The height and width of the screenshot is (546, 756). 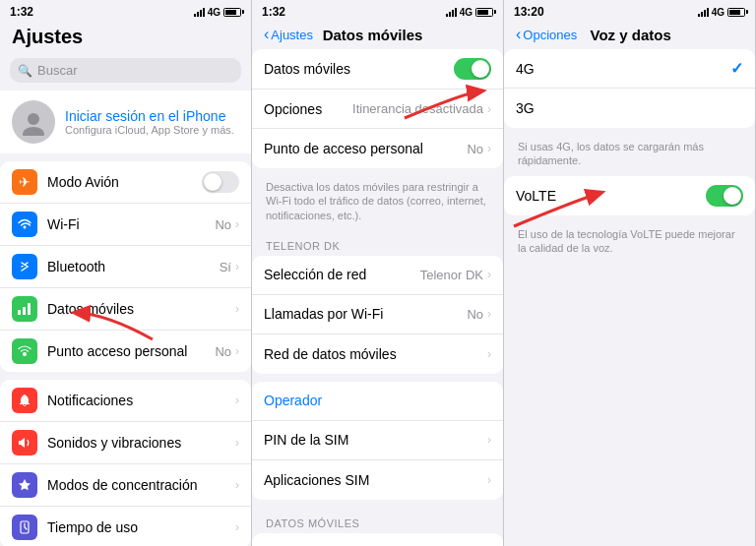 I want to click on nav-bar-1: Ajustes, so click(x=126, y=37).